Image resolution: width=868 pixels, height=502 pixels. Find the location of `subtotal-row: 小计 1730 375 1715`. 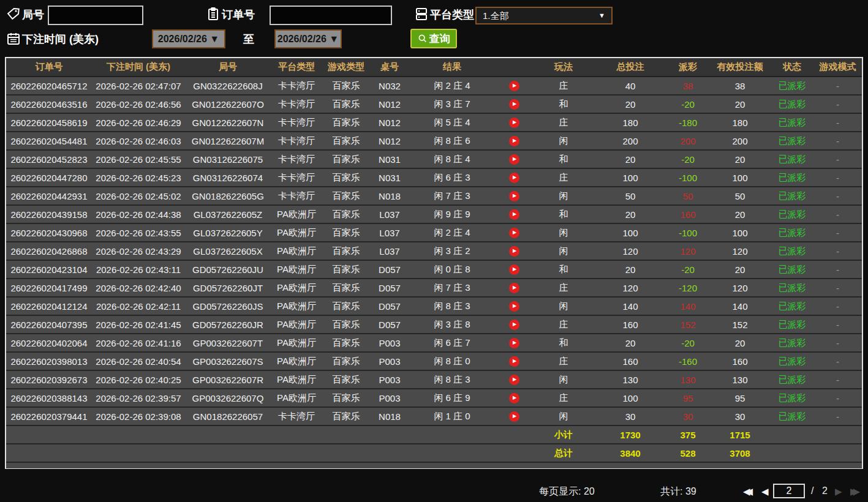

subtotal-row: 小计 1730 375 1715 is located at coordinates (434, 435).